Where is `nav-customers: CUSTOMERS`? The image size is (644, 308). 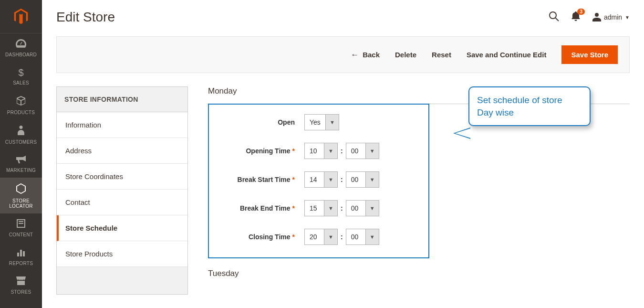 nav-customers: CUSTOMERS is located at coordinates (21, 135).